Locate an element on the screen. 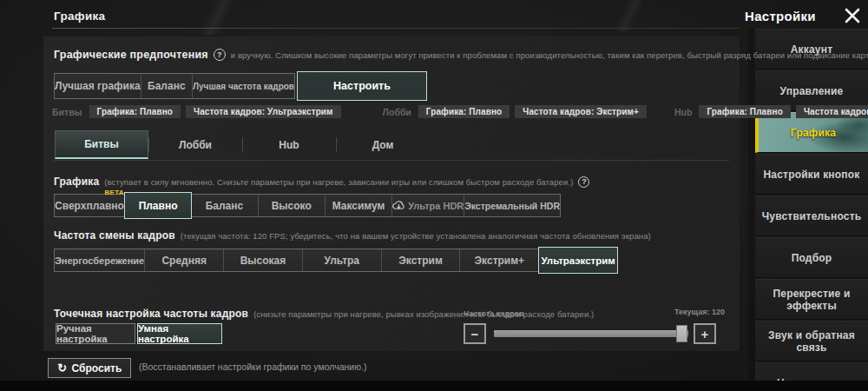  fps-medium: Средняя is located at coordinates (184, 261).